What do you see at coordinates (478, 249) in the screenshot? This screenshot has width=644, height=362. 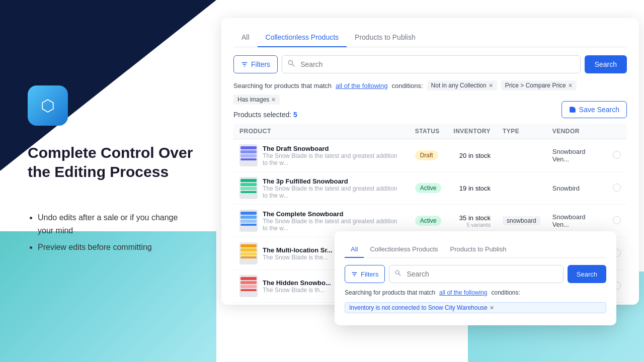 I see `floating-tab-publish: Products to Publish` at bounding box center [478, 249].